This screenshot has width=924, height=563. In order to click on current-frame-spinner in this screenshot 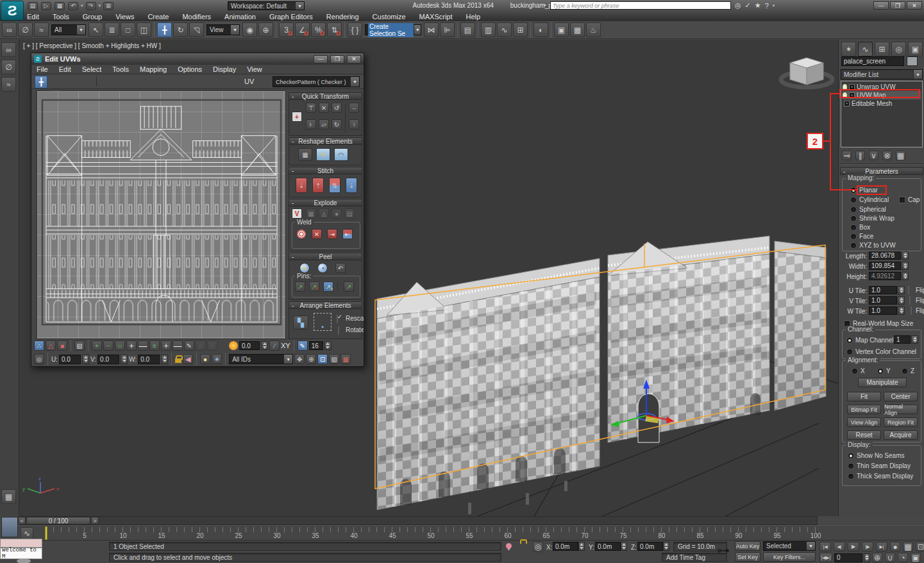, I will do `click(867, 558)`.